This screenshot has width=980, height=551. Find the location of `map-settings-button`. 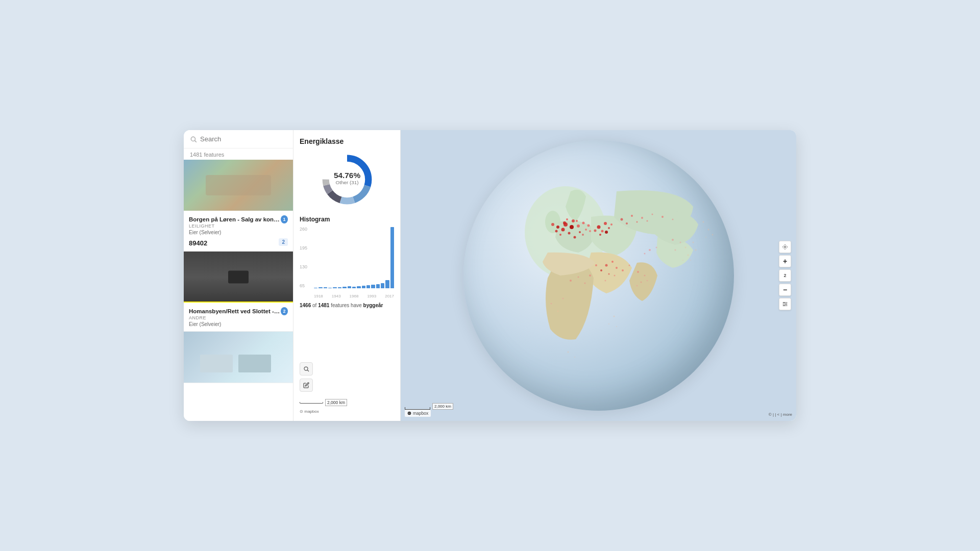

map-settings-button is located at coordinates (785, 304).